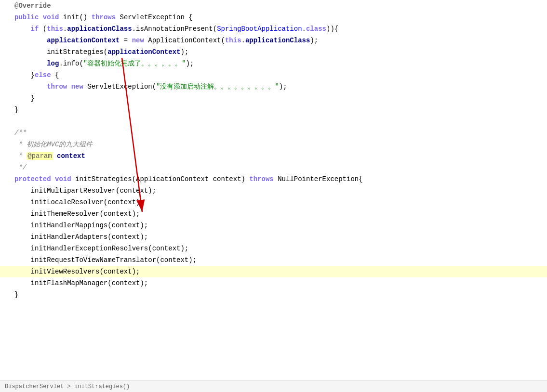  I want to click on code-line: initHandlerExceptionResolvers(context);, so click(274, 248).